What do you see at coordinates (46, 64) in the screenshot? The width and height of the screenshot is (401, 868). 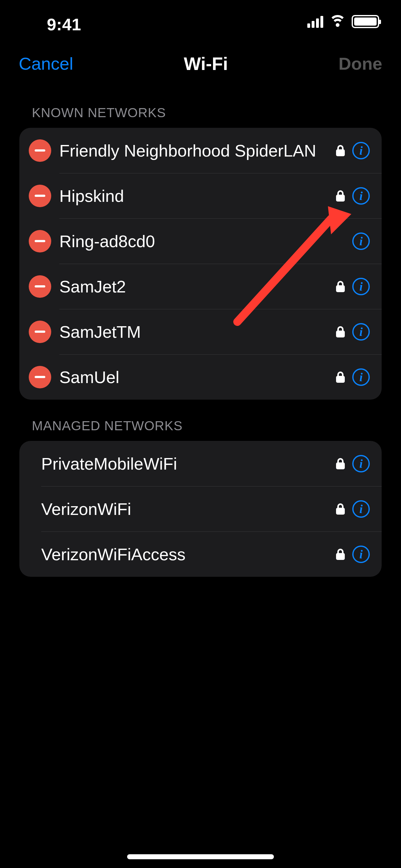 I see `cancel-button: Cancel` at bounding box center [46, 64].